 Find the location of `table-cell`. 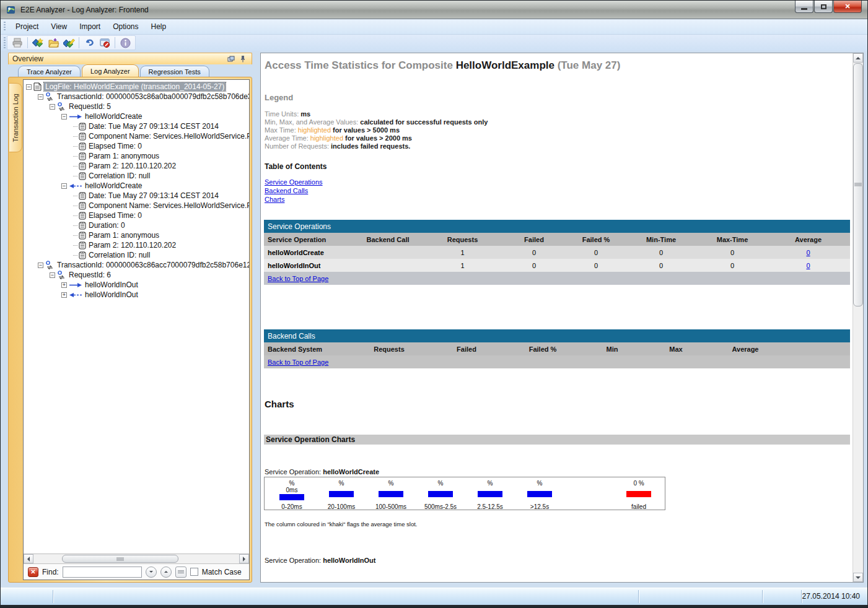

table-cell is located at coordinates (388, 253).